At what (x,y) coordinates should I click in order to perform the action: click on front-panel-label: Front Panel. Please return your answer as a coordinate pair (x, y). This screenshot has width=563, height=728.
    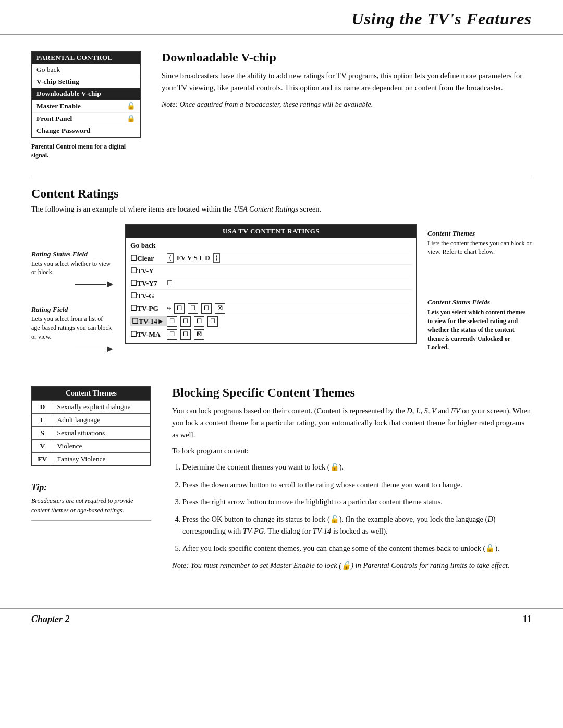
    Looking at the image, I should click on (54, 119).